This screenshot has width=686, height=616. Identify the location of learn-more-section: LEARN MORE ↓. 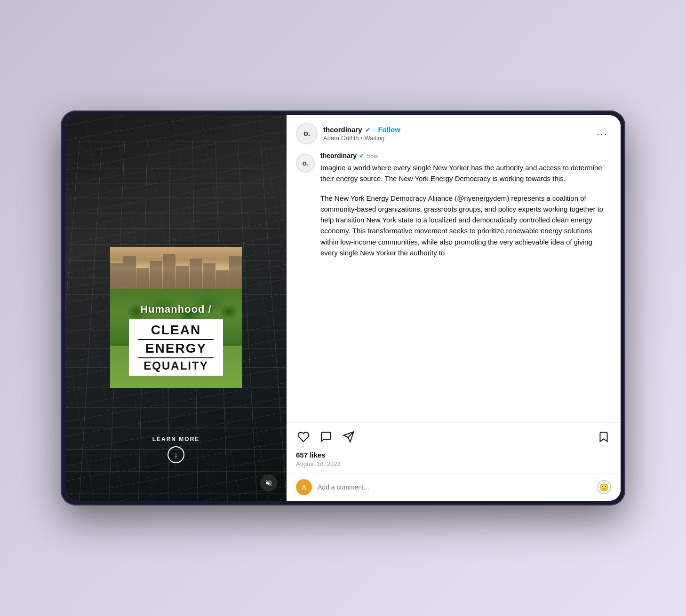
(176, 450).